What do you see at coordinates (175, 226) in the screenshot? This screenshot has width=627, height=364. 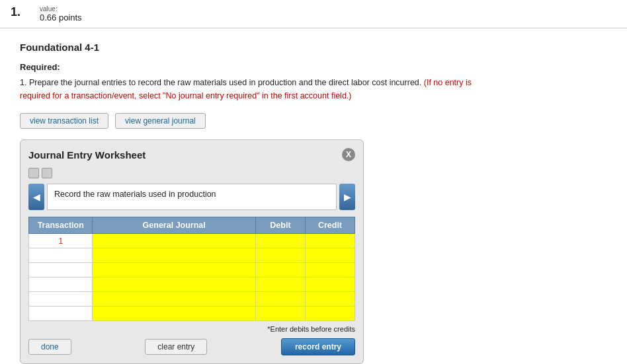 I see `col-header-general-journal: General Journal` at bounding box center [175, 226].